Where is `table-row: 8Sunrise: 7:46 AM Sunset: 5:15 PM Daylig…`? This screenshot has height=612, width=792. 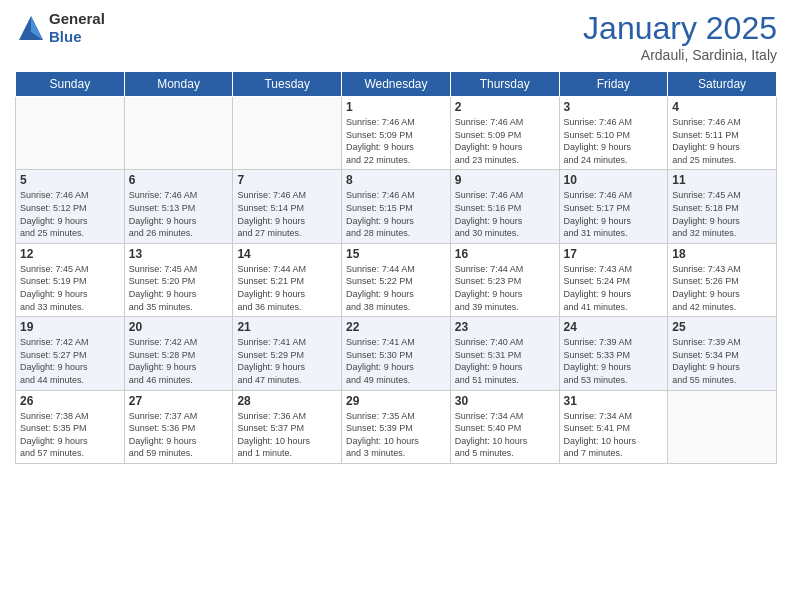 table-row: 8Sunrise: 7:46 AM Sunset: 5:15 PM Daylig… is located at coordinates (396, 206).